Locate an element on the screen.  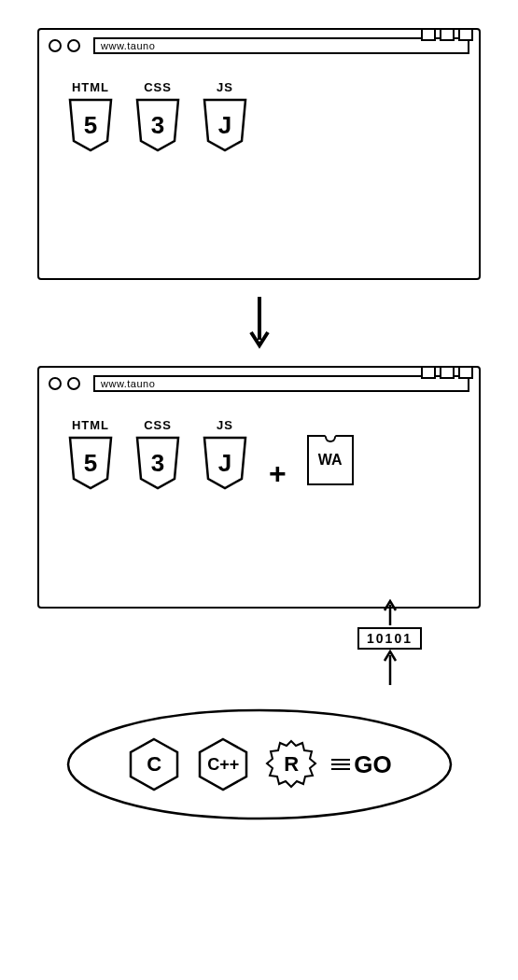
go-speed-lines-icon is located at coordinates (341, 764).